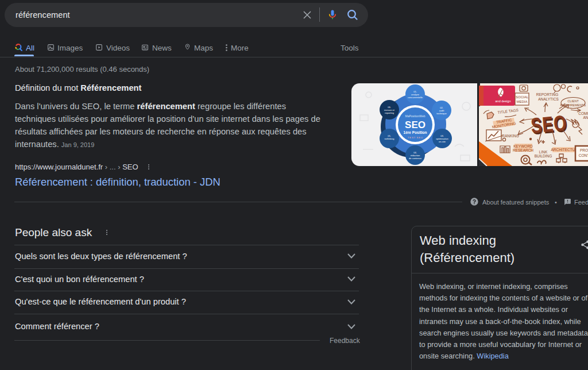  What do you see at coordinates (416, 98) in the screenshot?
I see `svg-text: concurrentielle` at bounding box center [416, 98].